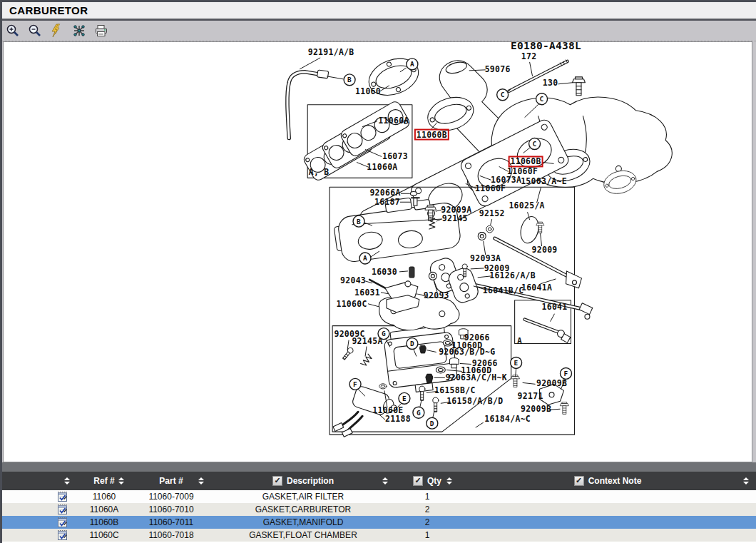 The image size is (756, 543). What do you see at coordinates (404, 398) in the screenshot?
I see `view-ref-letter: E` at bounding box center [404, 398].